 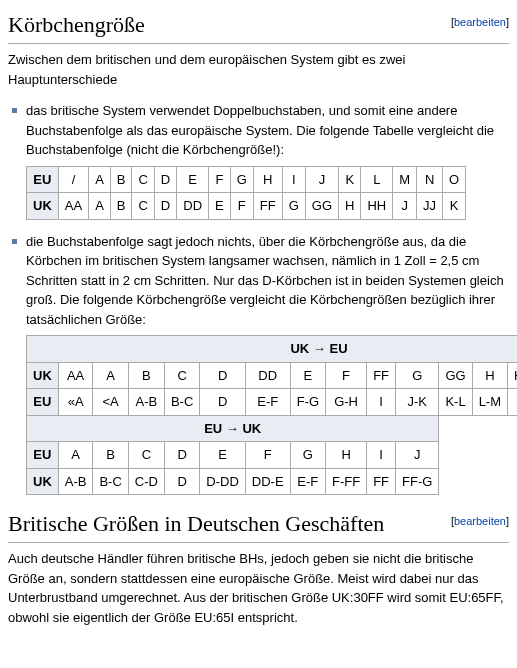 What do you see at coordinates (456, 402) in the screenshot?
I see `table-cell: K-L` at bounding box center [456, 402].